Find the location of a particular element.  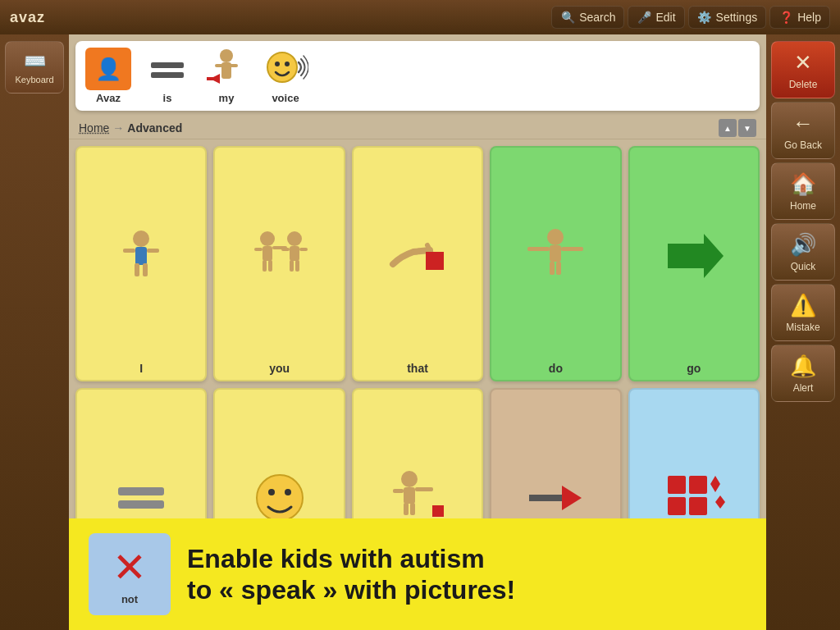

banner-text-line1: Enable kids with autism is located at coordinates (336, 559).